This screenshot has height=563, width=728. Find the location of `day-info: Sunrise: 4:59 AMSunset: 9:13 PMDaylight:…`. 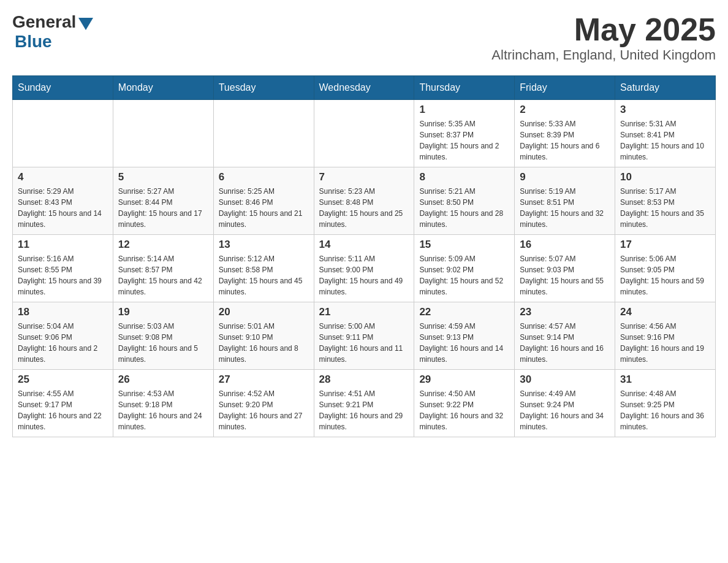

day-info: Sunrise: 4:59 AMSunset: 9:13 PMDaylight:… is located at coordinates (464, 343).